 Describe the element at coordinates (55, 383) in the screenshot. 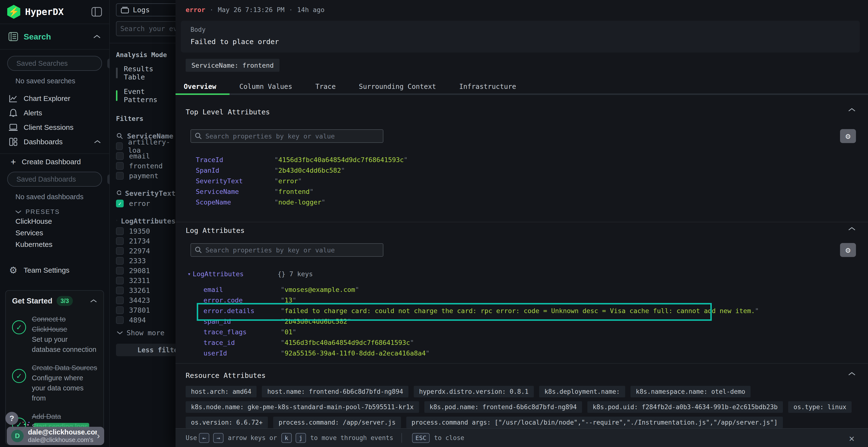

I see `get-started-item: ✓ Create Data Sources Configure where yo…` at that location.